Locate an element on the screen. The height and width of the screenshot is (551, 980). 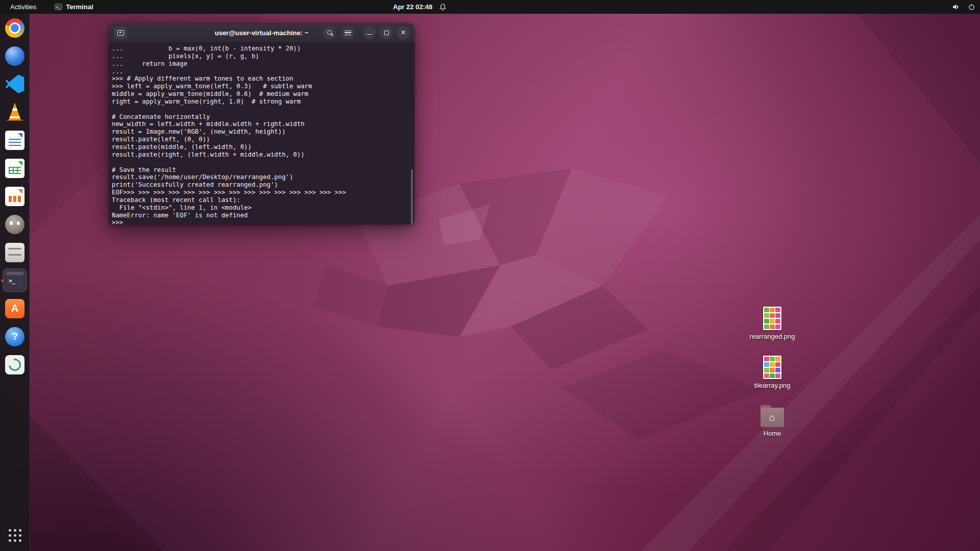
dock-item-app-grid is located at coordinates (15, 535).